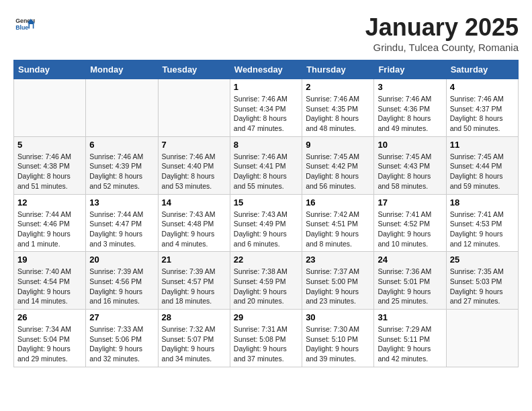 The width and height of the screenshot is (532, 411). What do you see at coordinates (266, 281) in the screenshot?
I see `calendar-cell: 22Sunrise: 7:38 AM Sunset: 4:59 PM Dayli…` at bounding box center [266, 281].